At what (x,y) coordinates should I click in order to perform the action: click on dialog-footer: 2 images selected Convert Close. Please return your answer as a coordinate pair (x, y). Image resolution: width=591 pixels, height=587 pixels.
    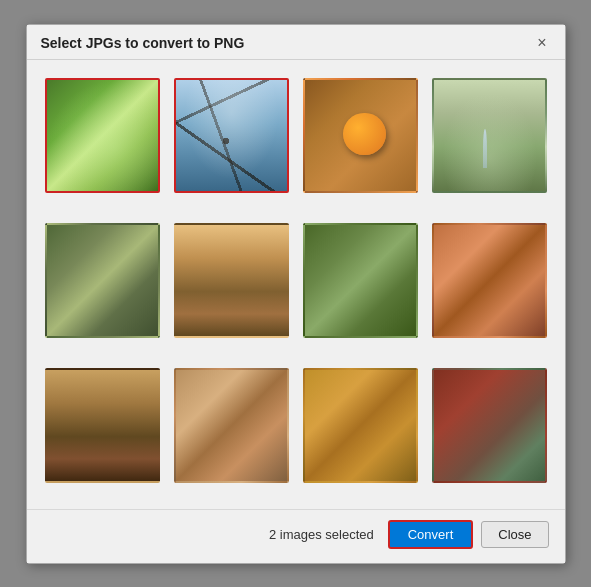
    Looking at the image, I should click on (296, 536).